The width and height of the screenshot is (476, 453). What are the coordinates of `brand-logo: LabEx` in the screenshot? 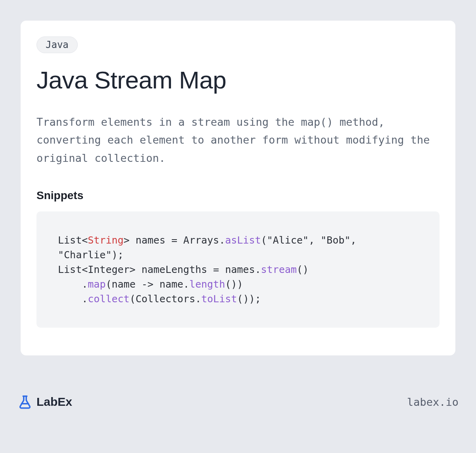 It's located at (45, 402).